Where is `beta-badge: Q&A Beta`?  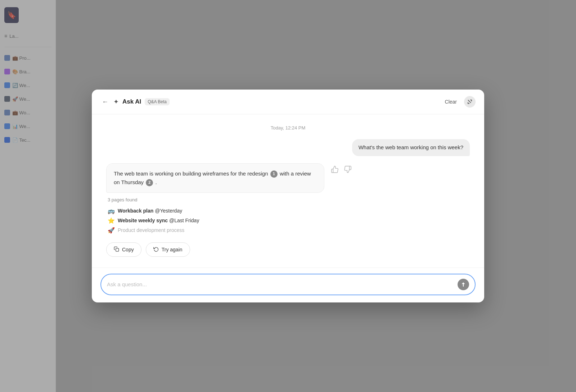
beta-badge: Q&A Beta is located at coordinates (157, 102).